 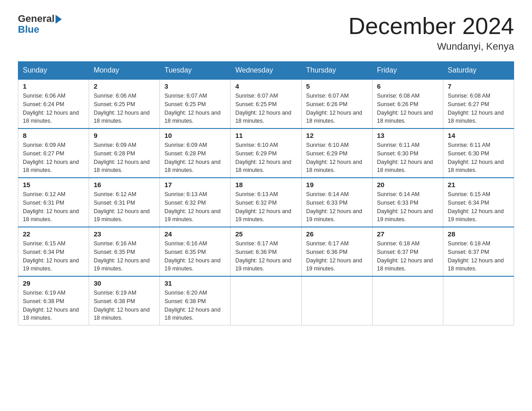 What do you see at coordinates (51, 108) in the screenshot?
I see `day-info: Sunrise: 6:06 AMSunset: 6:24 PMDaylight:…` at bounding box center [51, 108].